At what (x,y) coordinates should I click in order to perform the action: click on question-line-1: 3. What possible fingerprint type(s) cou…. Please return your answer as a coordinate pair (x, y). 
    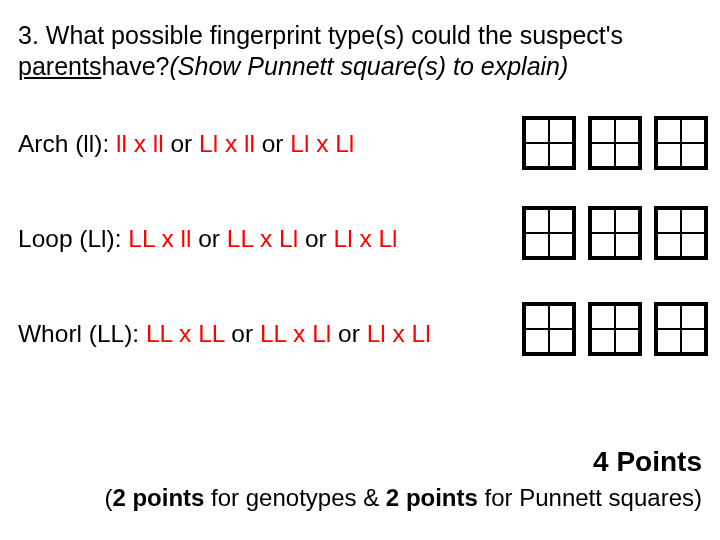
    Looking at the image, I should click on (320, 35).